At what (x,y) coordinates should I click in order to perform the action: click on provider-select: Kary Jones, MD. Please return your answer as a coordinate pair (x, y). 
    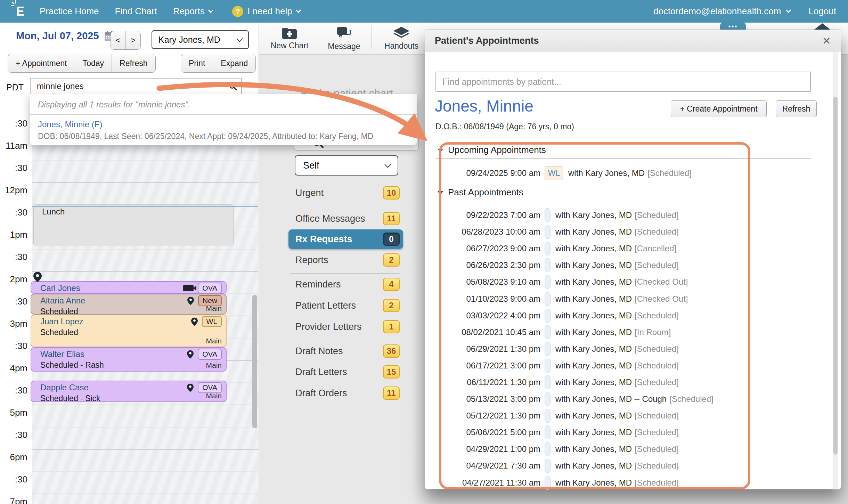
    Looking at the image, I should click on (200, 40).